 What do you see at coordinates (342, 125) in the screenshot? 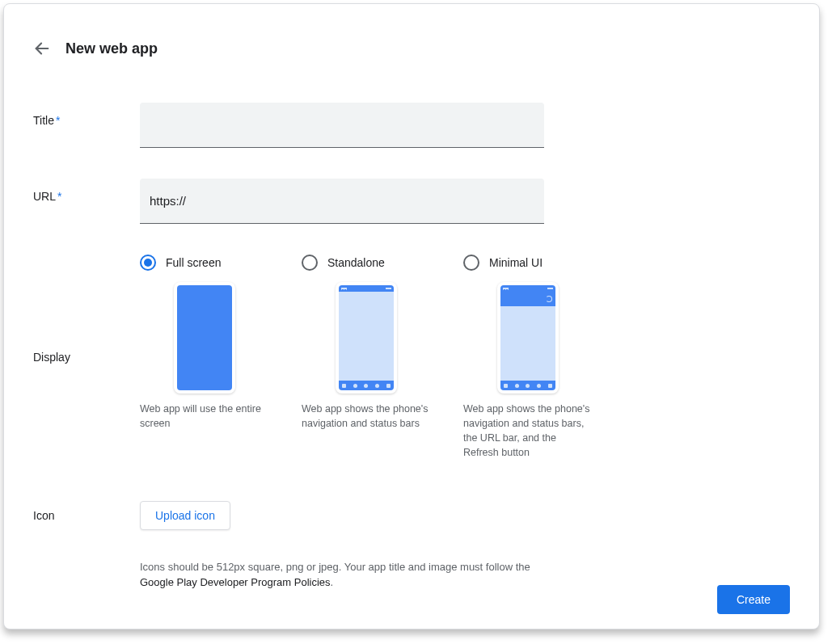
I see `title-input` at bounding box center [342, 125].